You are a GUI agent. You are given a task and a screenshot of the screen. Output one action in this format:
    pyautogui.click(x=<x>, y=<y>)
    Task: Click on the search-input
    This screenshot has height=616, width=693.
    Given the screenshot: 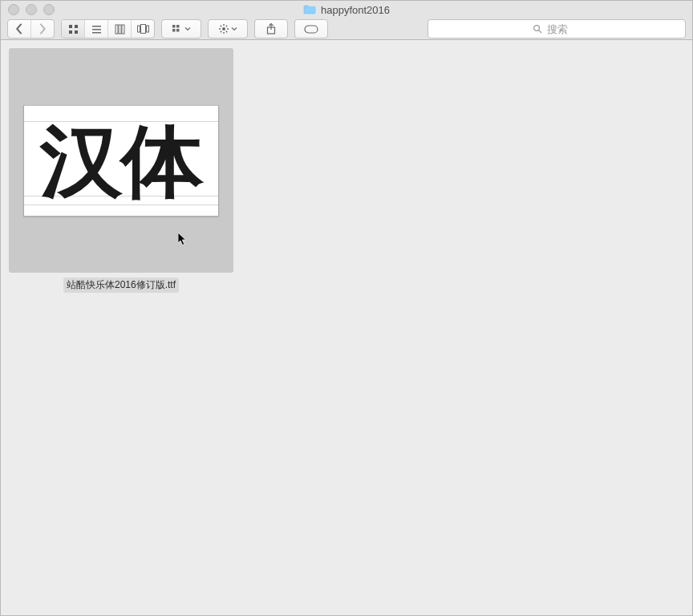 What is the action you would take?
    pyautogui.click(x=563, y=29)
    